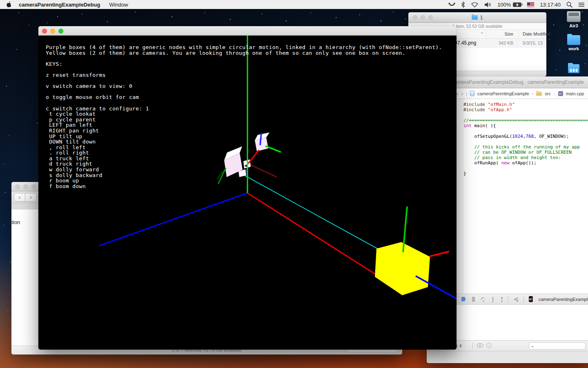 Image resolution: width=588 pixels, height=368 pixels. I want to click on battery-icon, so click(517, 5).